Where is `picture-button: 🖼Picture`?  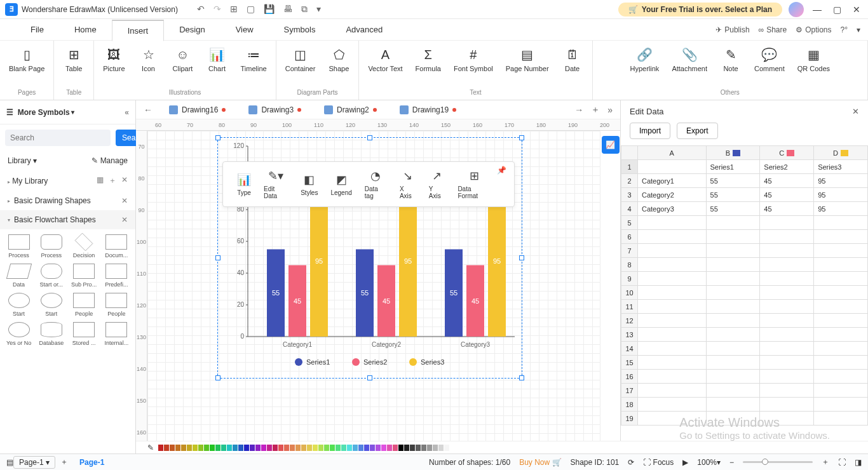
picture-button: 🖼Picture is located at coordinates (114, 60).